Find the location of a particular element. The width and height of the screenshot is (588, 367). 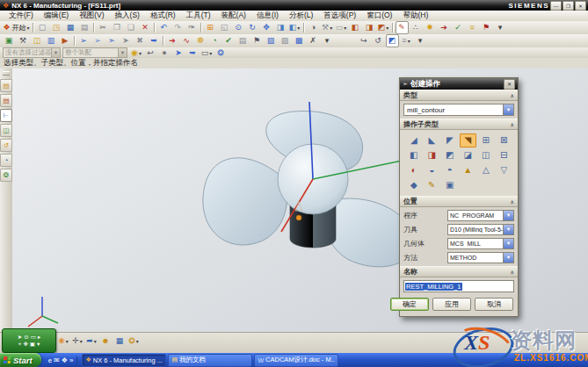

snap-view-tool: ▣ is located at coordinates (33, 344).